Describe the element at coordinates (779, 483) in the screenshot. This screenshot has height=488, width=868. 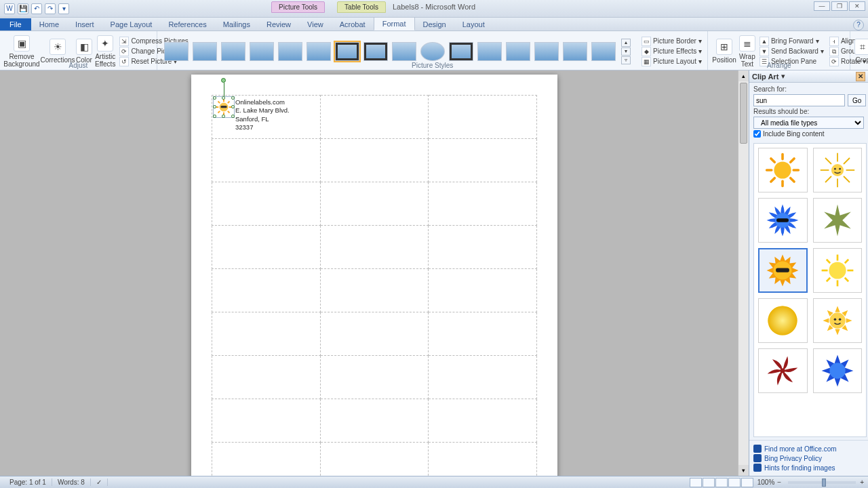
I see `zoom-out-button: −` at that location.